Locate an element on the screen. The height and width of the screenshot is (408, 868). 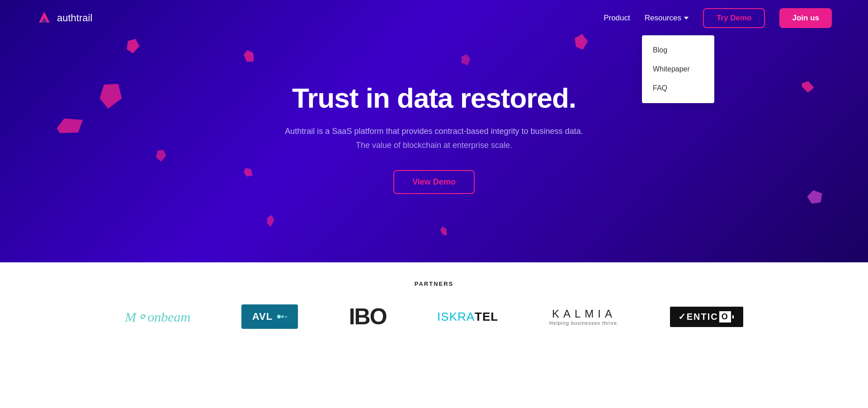
resources-dropdown: Blog Whitepaper FAQ is located at coordinates (678, 69).